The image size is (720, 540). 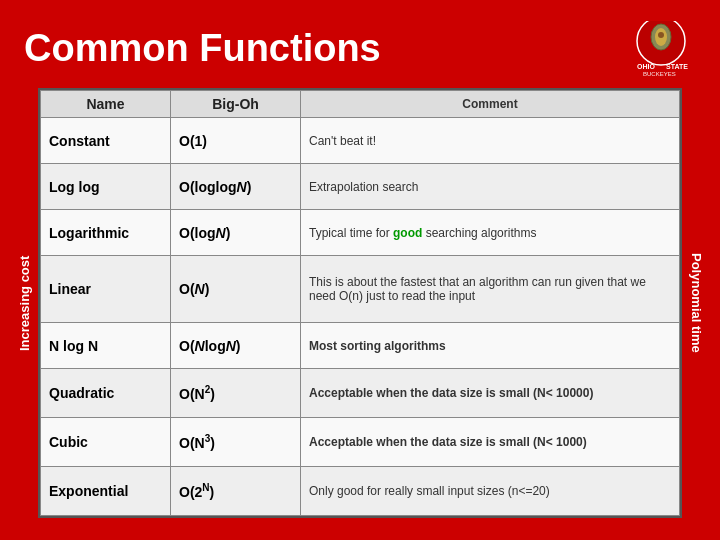 What do you see at coordinates (106, 492) in the screenshot?
I see `cell-name: Exponential` at bounding box center [106, 492].